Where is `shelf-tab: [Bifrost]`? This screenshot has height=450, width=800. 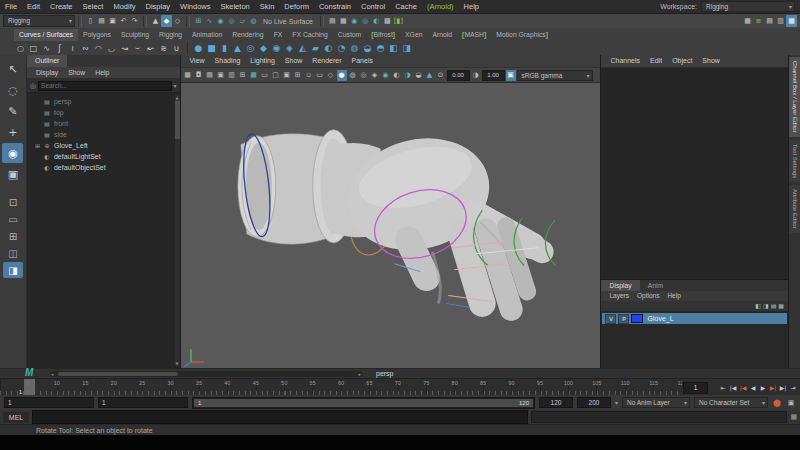
shelf-tab: [Bifrost] is located at coordinates (383, 35).